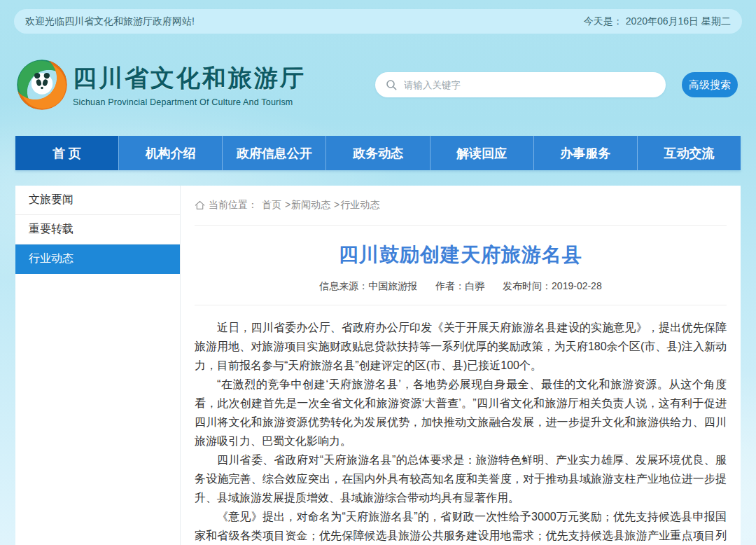 This screenshot has width=756, height=545. Describe the element at coordinates (461, 346) in the screenshot. I see `article-paragraph: 近日，四川省委办公厅、省政府办公厅印发《关于开展天府旅游名县建设的实施意见》，提…` at that location.